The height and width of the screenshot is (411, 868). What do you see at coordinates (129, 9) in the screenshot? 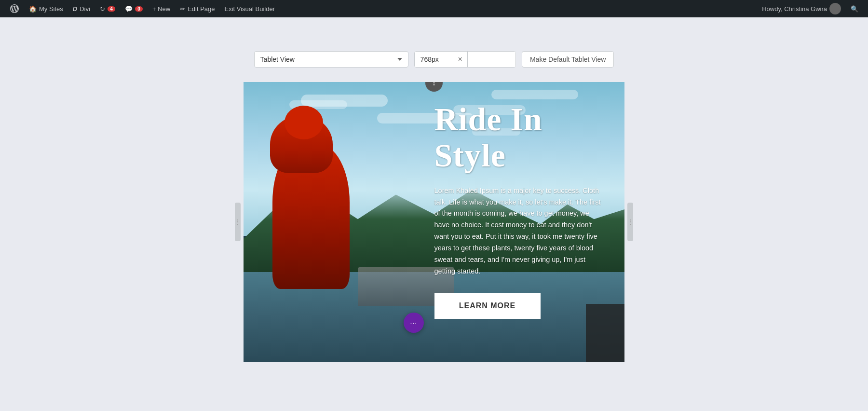
I see `comments-icon: 💬` at bounding box center [129, 9].